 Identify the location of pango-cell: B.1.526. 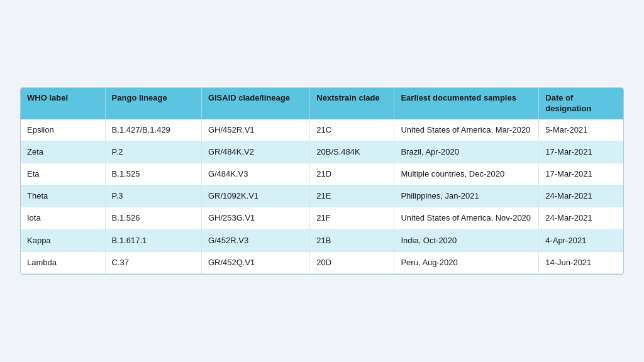
(153, 219).